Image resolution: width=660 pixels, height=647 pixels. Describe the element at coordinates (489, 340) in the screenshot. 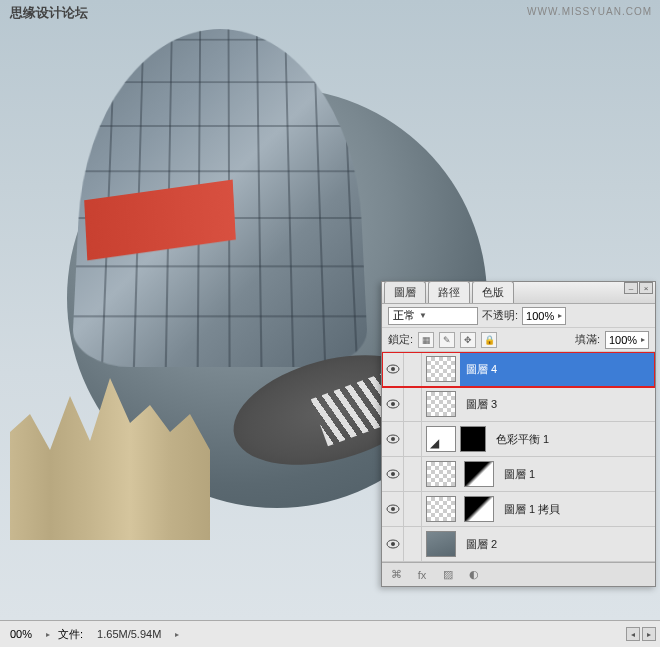

I see `lock-all-icon: 🔒` at that location.